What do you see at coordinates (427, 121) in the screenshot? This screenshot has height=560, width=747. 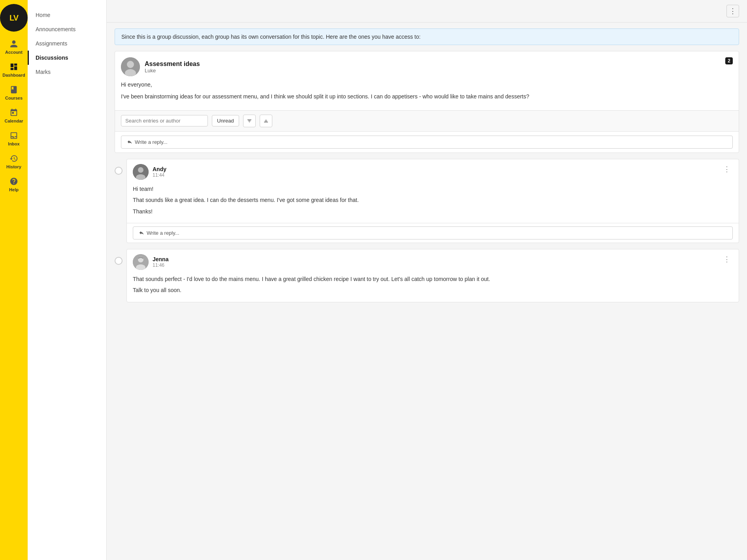 I see `search-filter-bar: Unread` at bounding box center [427, 121].